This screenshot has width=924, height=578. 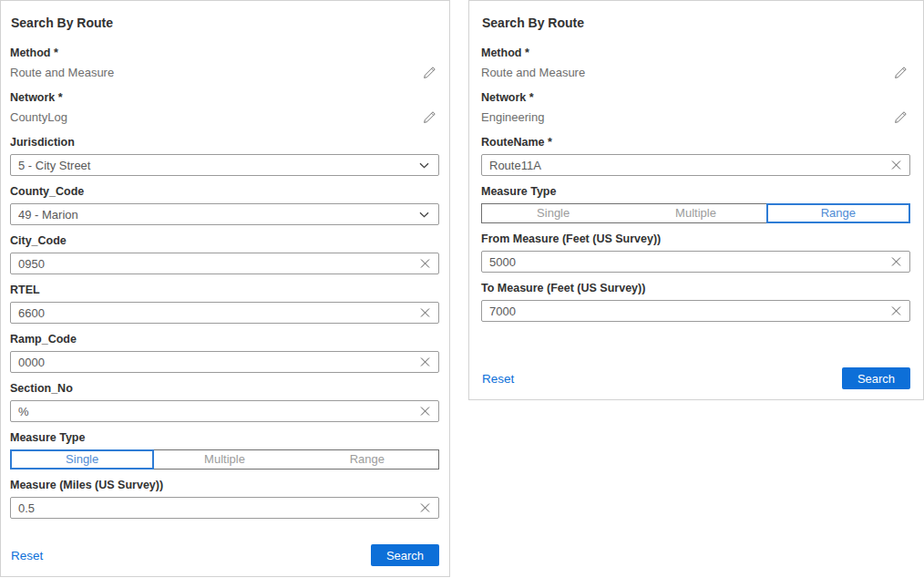 What do you see at coordinates (224, 411) in the screenshot?
I see `section-no-input` at bounding box center [224, 411].